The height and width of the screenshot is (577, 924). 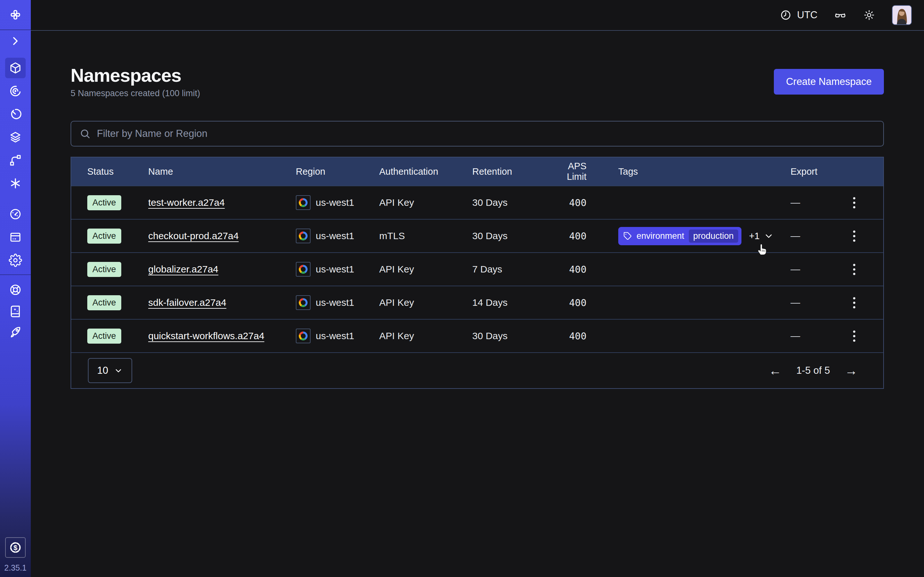 What do you see at coordinates (187, 302) in the screenshot?
I see `namespace-link: sdk-failover.a27a4` at bounding box center [187, 302].